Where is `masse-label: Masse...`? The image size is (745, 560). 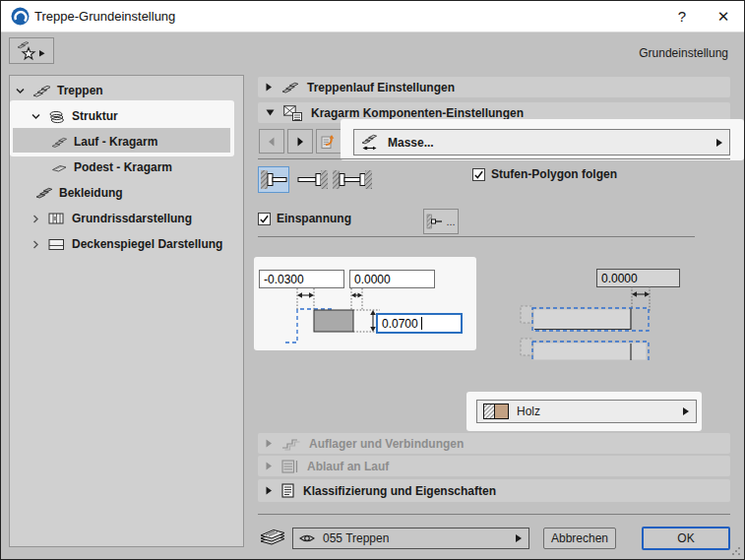 masse-label: Masse... is located at coordinates (411, 143).